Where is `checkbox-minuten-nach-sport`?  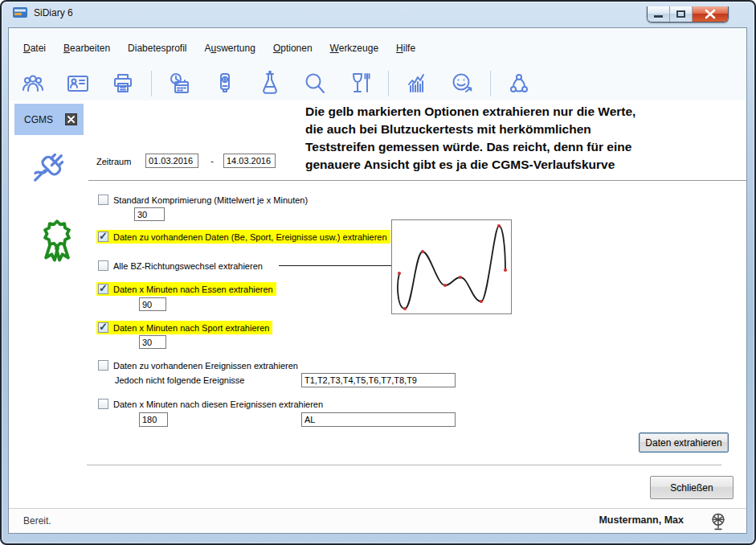
checkbox-minuten-nach-sport is located at coordinates (103, 328).